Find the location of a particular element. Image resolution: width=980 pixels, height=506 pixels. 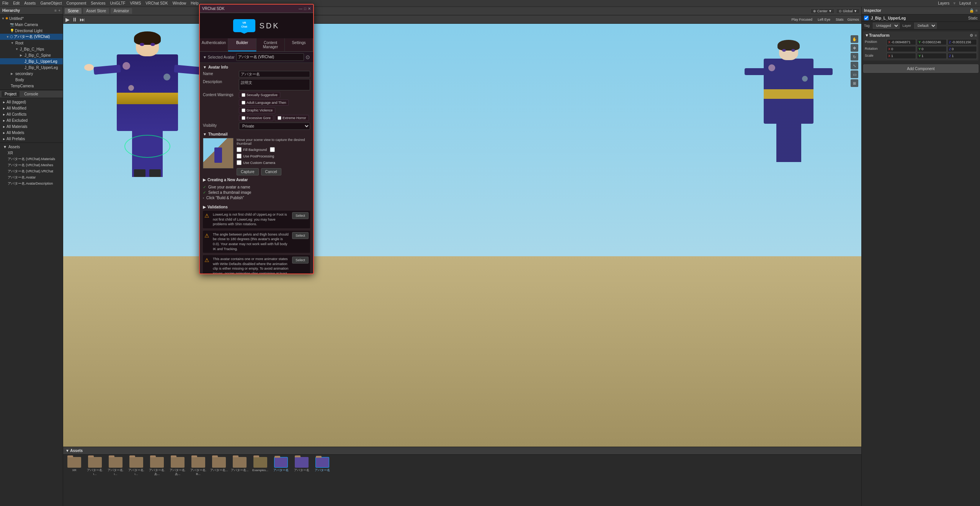

warning-sexually-suggestive: Sexually Suggestive is located at coordinates (260, 95).